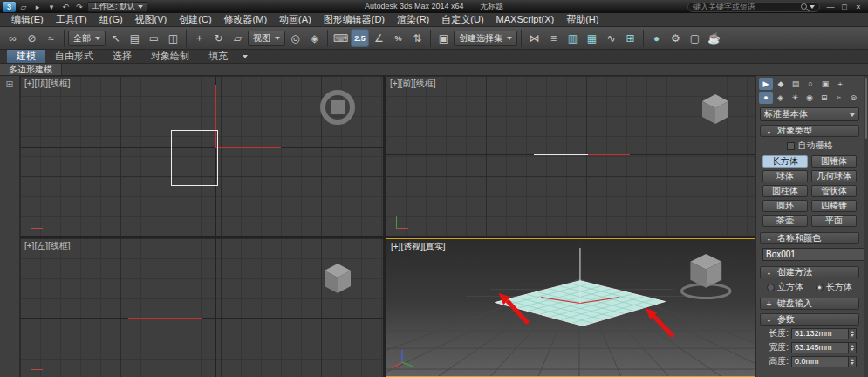 The height and width of the screenshot is (377, 868). I want to click on ribbon-tab-populate: 填充, so click(218, 56).